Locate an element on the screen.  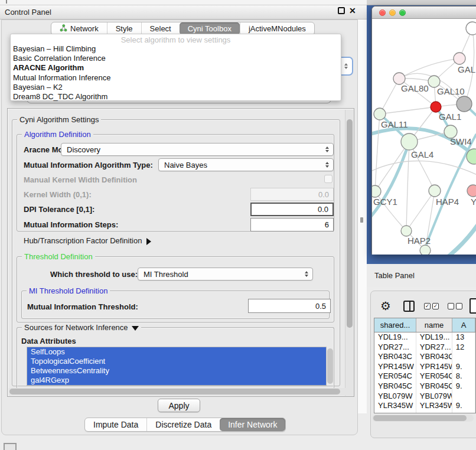
manual-kernel-width-checkbox is located at coordinates (328, 179).